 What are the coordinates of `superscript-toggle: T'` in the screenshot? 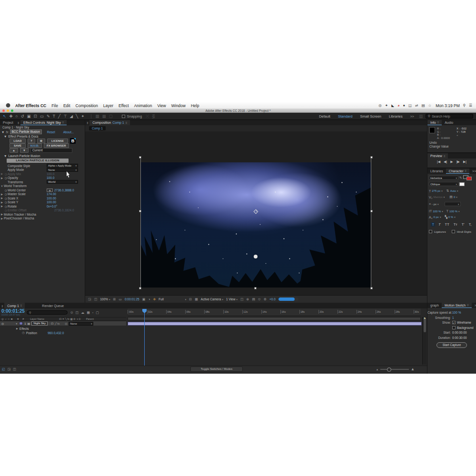 It's located at (463, 225).